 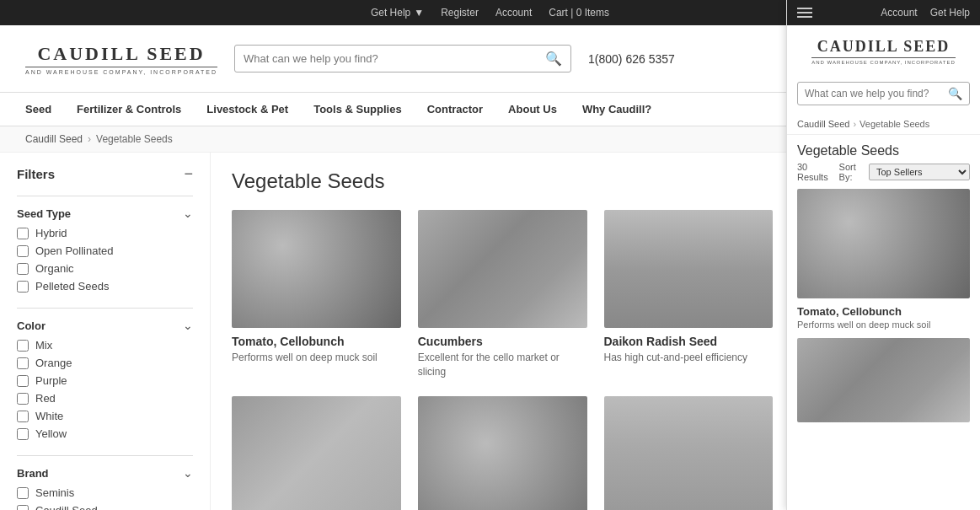 What do you see at coordinates (502, 295) in the screenshot?
I see `product-card-cucumbers: Cucumbers Excellent for the cello market…` at bounding box center [502, 295].